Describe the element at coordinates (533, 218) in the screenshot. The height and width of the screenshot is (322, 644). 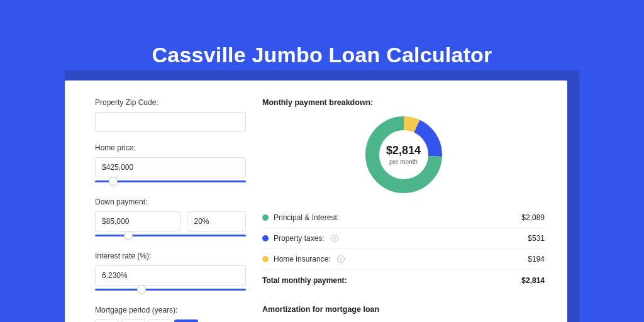
I see `line-item-value: $2,089` at that location.